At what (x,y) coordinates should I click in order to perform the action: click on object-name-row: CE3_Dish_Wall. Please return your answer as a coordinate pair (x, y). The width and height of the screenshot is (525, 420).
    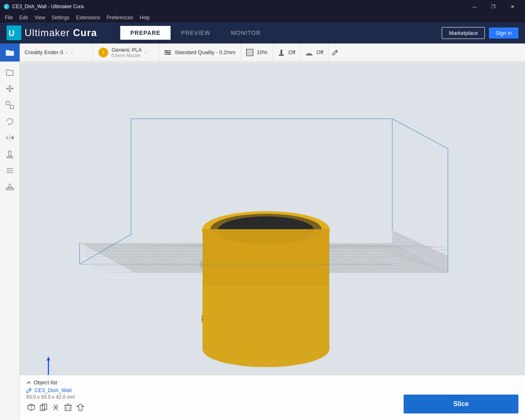
    Looking at the image, I should click on (272, 390).